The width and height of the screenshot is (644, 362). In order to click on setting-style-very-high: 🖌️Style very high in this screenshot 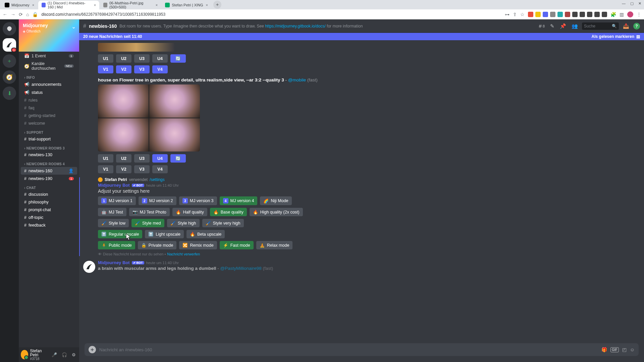, I will do `click(223, 223)`.